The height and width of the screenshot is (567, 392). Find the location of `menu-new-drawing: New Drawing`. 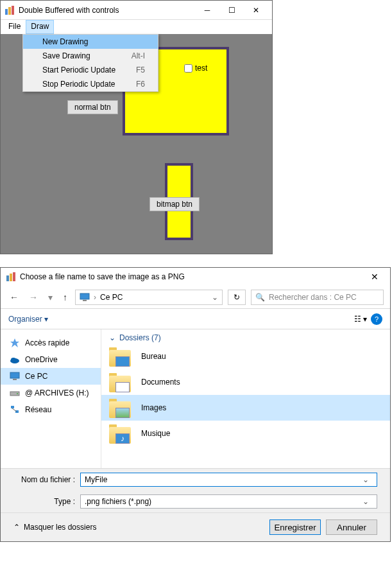

menu-new-drawing: New Drawing is located at coordinates (90, 42).